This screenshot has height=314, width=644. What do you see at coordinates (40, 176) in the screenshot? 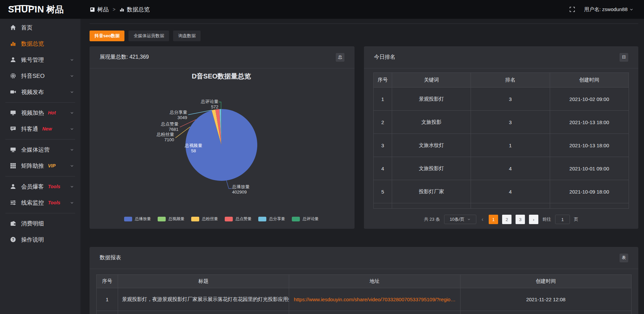
I see `sidebar-divider` at bounding box center [40, 176].